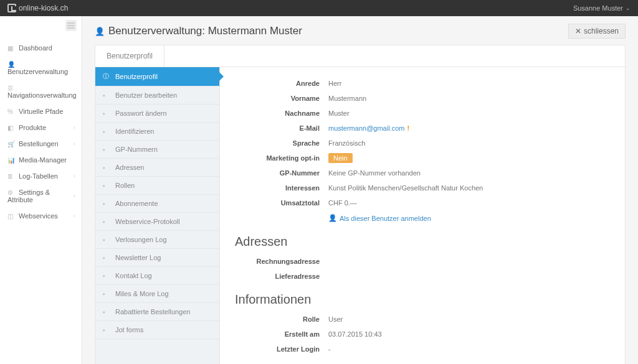 The width and height of the screenshot is (638, 364). What do you see at coordinates (282, 349) in the screenshot?
I see `label-lastlogin: Letzter Login` at bounding box center [282, 349].